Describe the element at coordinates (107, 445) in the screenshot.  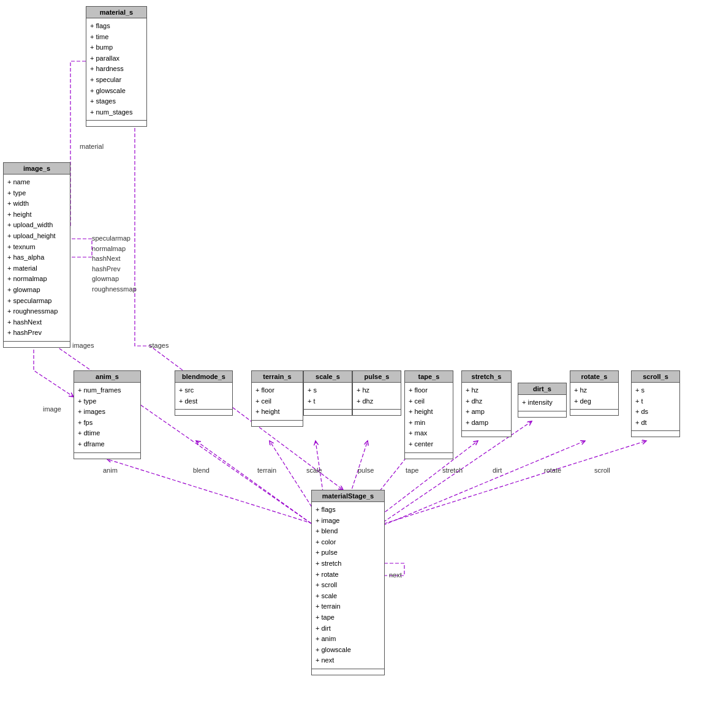
I see `field: + dframe` at that location.